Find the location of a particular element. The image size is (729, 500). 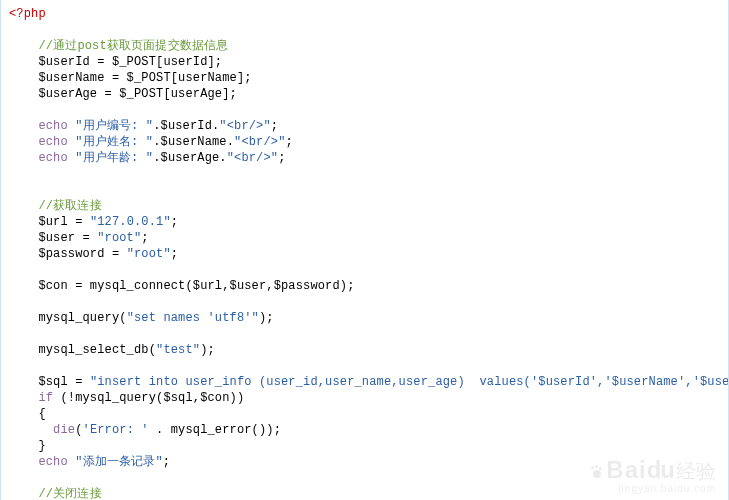

stmt: $userId = $_POST[userId]; is located at coordinates (130, 62).